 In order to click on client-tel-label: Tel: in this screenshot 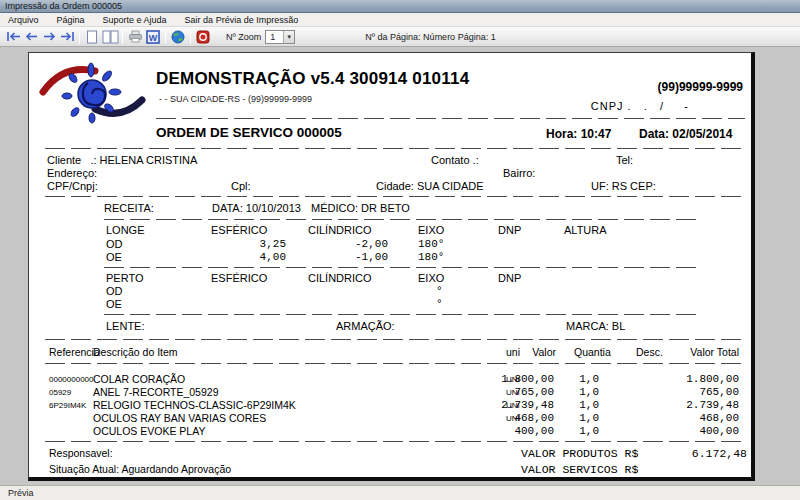, I will do `click(624, 160)`.